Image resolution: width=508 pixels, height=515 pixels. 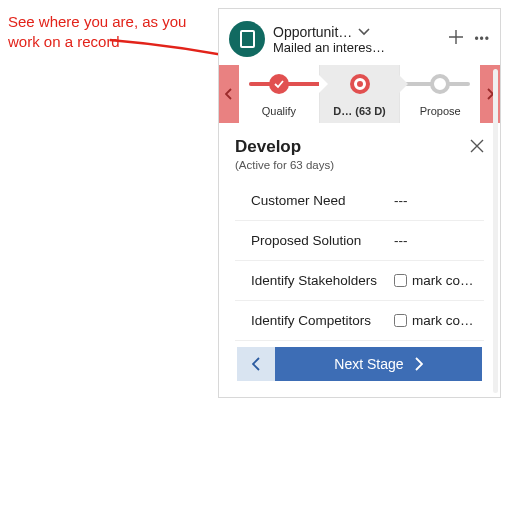 I want to click on field-label: Customer Need, so click(x=322, y=200).